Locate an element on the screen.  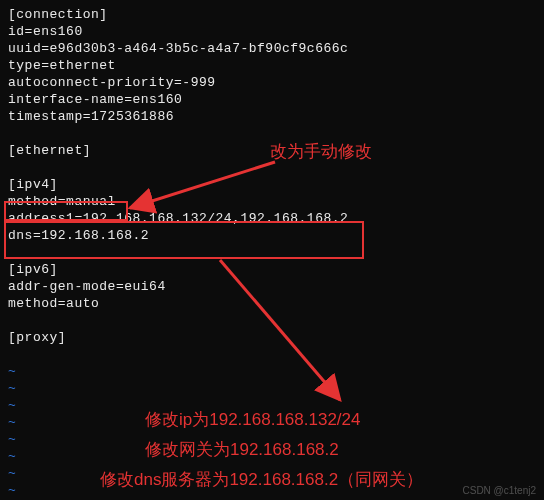
cfg-method-ipv4: method=manual is located at coordinates (62, 202).